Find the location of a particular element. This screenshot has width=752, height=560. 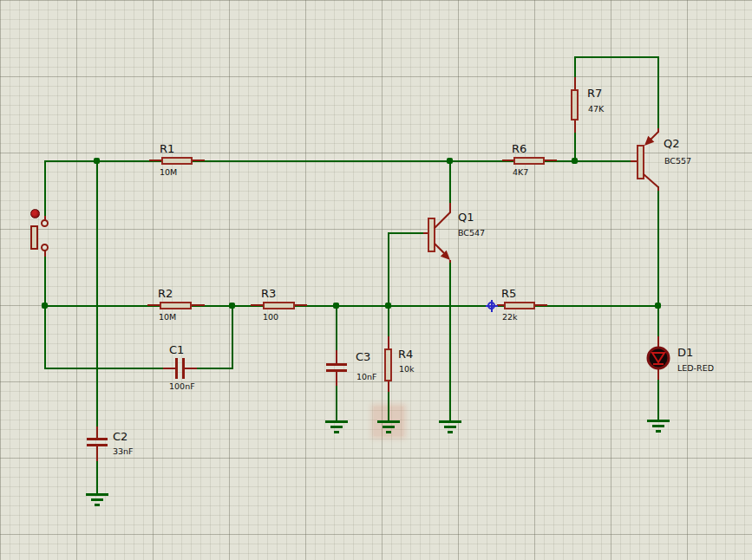

r5-value: 22k is located at coordinates (510, 317).